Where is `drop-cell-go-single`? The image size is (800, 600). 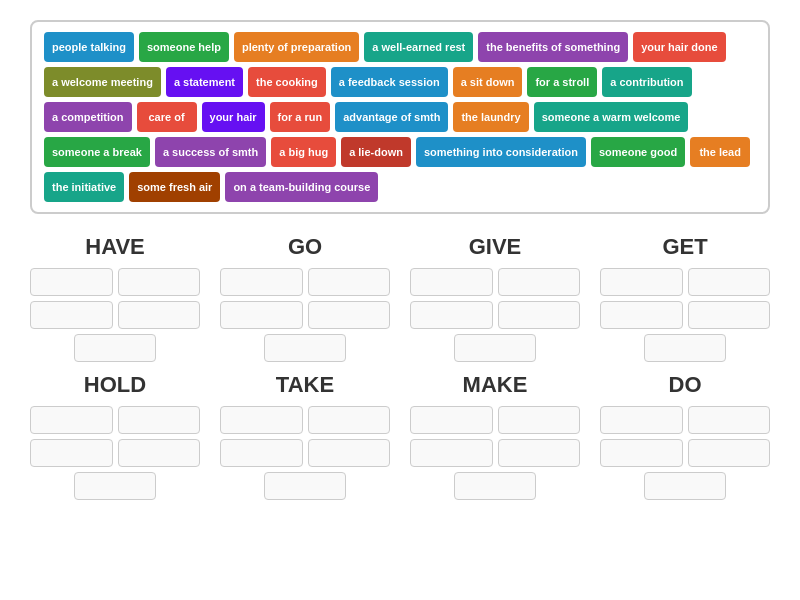 drop-cell-go-single is located at coordinates (306, 348).